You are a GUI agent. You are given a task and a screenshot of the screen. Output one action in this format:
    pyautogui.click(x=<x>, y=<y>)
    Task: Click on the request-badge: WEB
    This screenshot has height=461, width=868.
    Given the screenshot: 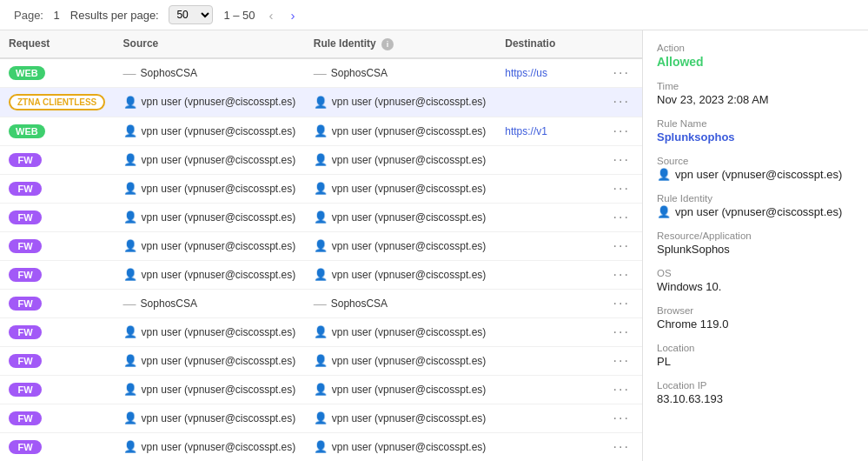 What is the action you would take?
    pyautogui.click(x=27, y=73)
    